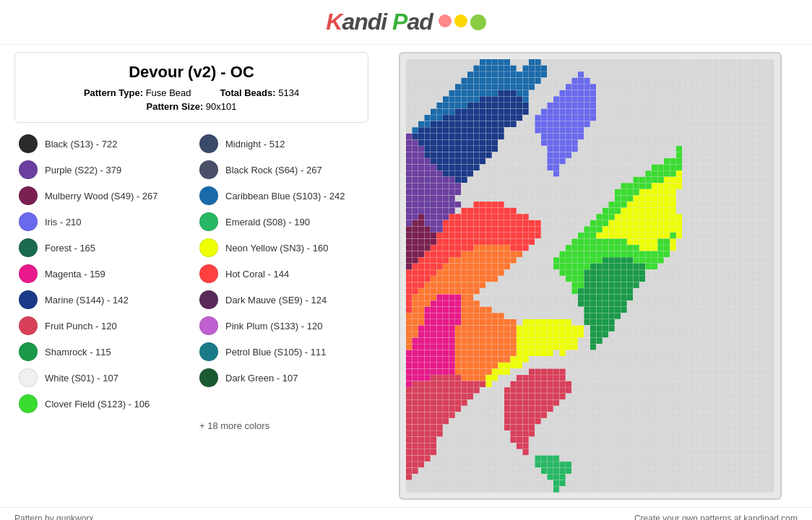 The height and width of the screenshot is (520, 812). I want to click on color-item: Neon Yellow (SN3) - 160, so click(282, 248).